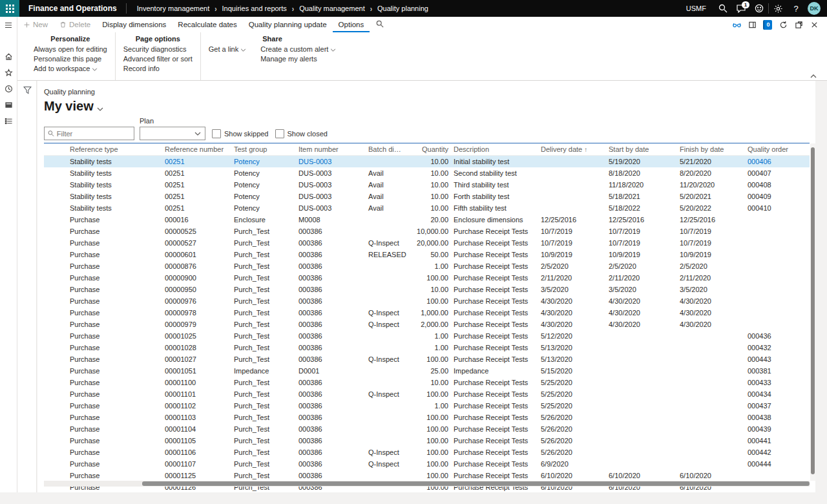  I want to click on action-center-icon: 1, so click(741, 8).